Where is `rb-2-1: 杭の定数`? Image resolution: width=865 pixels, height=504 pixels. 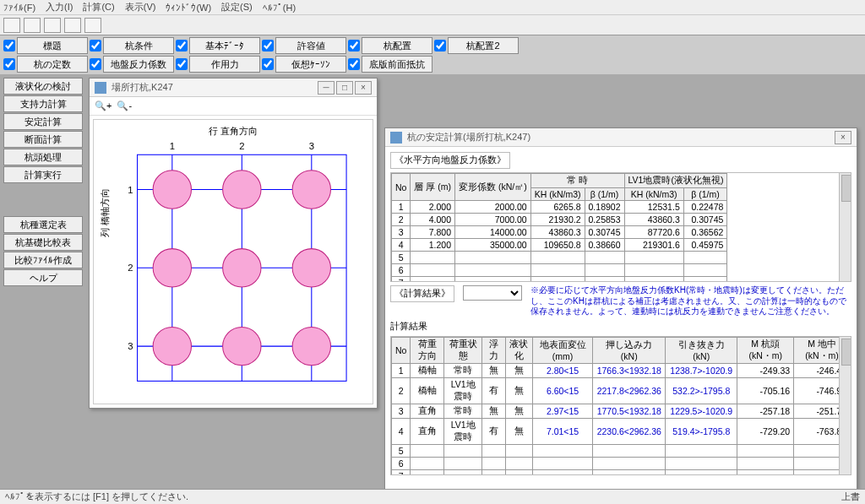 rb-2-1: 杭の定数 is located at coordinates (52, 64).